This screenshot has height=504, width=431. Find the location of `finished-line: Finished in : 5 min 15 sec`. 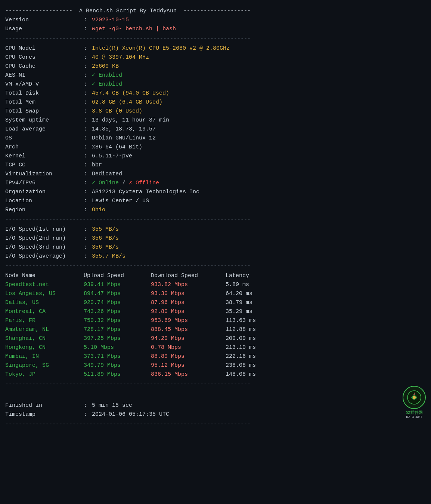

finished-line: Finished in : 5 min 15 sec is located at coordinates (204, 406).